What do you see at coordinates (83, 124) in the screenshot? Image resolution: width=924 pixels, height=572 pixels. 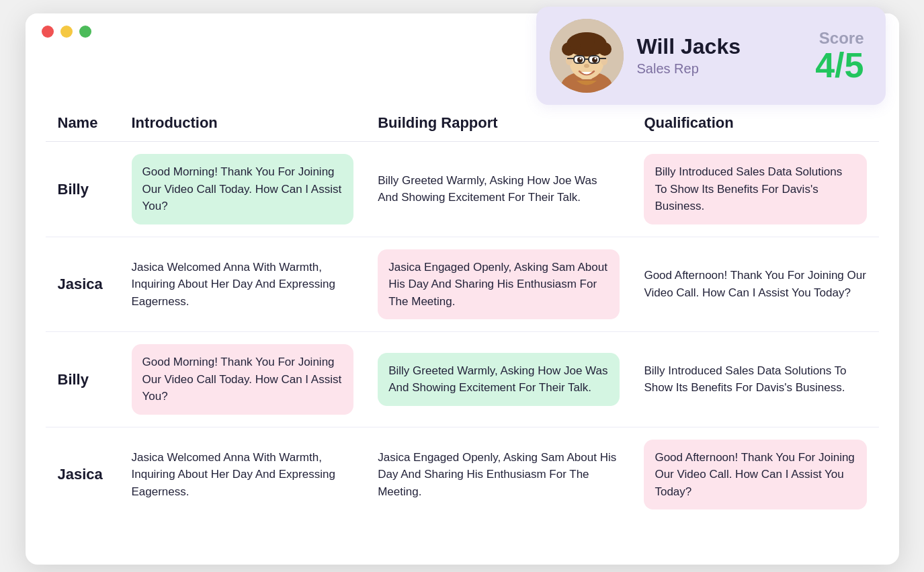 I see `col-header-name: Name` at bounding box center [83, 124].